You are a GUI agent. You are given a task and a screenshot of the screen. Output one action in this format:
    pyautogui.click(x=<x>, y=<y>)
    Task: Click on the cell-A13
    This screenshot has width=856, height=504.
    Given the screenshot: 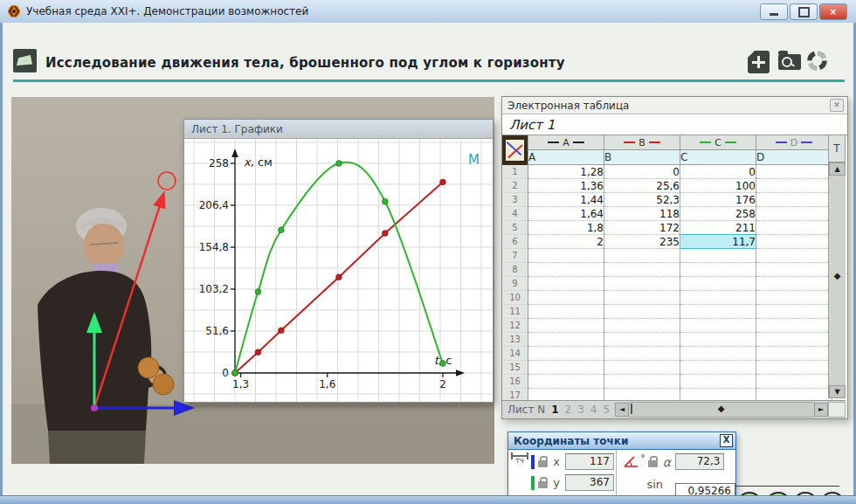 What is the action you would take?
    pyautogui.click(x=566, y=340)
    